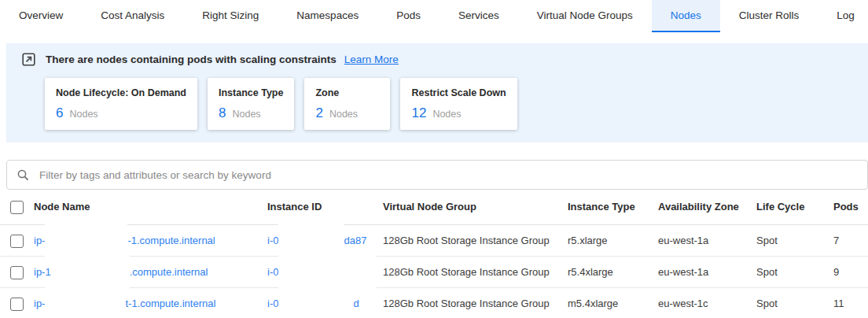 The height and width of the screenshot is (318, 868). What do you see at coordinates (60, 113) in the screenshot?
I see `card-count: 6` at bounding box center [60, 113].